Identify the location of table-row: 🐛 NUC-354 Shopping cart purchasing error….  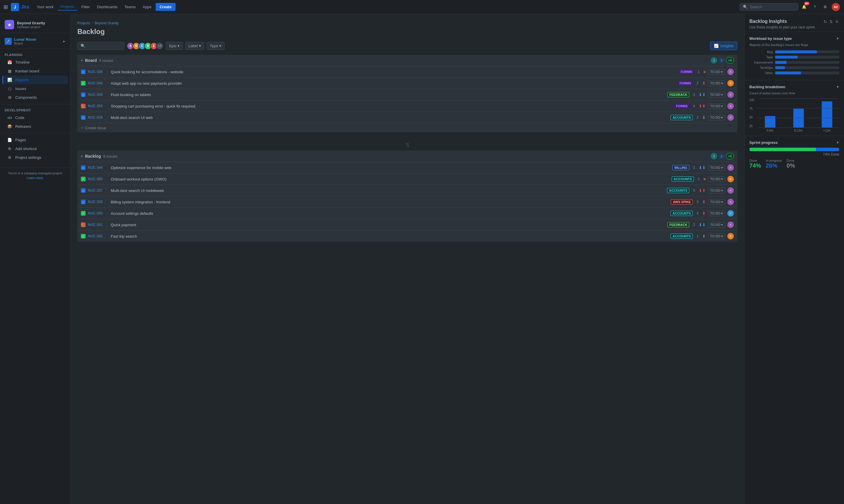
(408, 106).